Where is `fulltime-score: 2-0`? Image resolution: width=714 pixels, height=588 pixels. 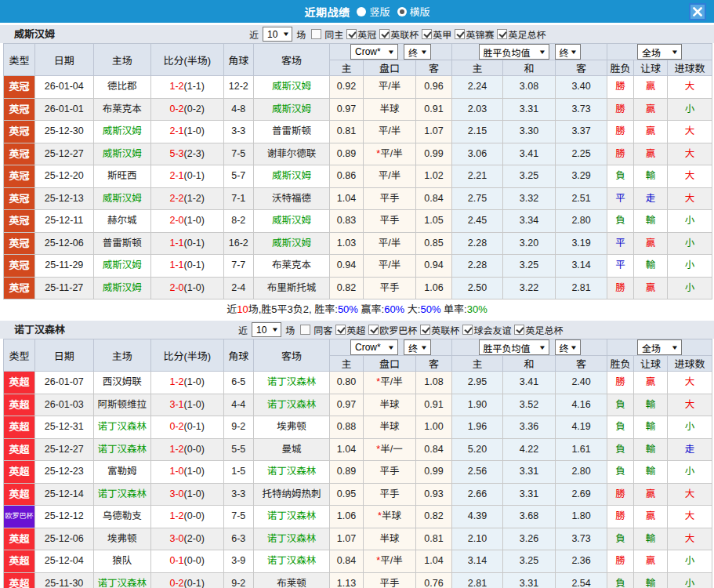
fulltime-score: 2-0 is located at coordinates (177, 220).